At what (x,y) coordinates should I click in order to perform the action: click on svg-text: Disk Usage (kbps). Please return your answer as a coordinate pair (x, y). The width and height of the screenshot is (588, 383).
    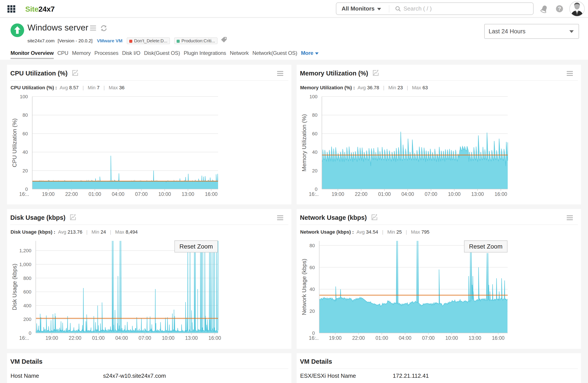
    Looking at the image, I should click on (14, 287).